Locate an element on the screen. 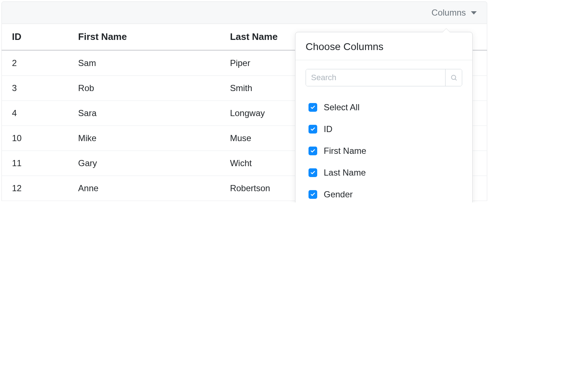 The width and height of the screenshot is (588, 390). cell-id: 11 is located at coordinates (35, 163).